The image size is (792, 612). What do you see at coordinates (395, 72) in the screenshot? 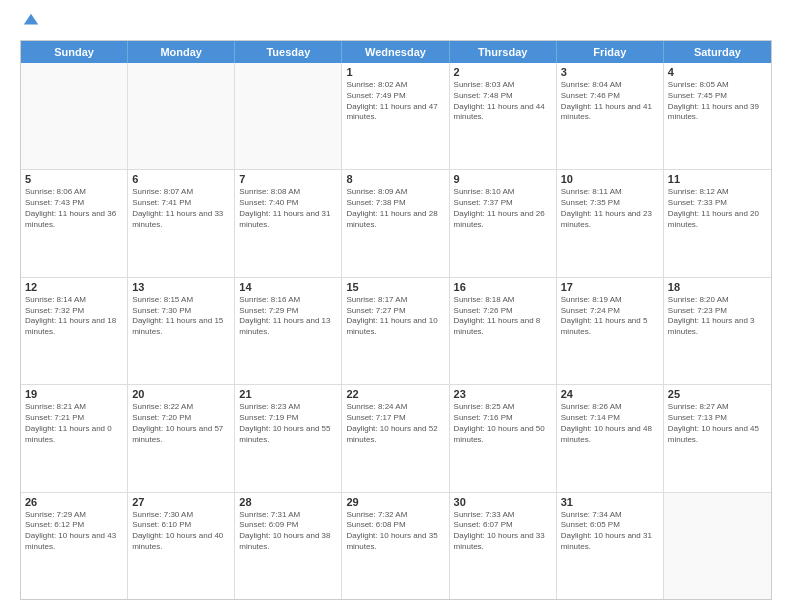
I see `day-number: 1` at bounding box center [395, 72].